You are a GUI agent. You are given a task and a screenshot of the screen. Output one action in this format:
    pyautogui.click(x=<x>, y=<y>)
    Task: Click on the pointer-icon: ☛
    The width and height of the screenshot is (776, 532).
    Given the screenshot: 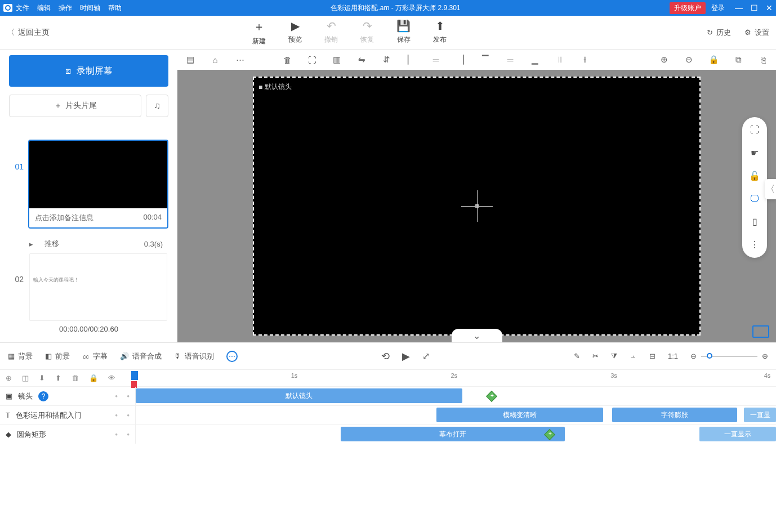 What is the action you would take?
    pyautogui.click(x=755, y=153)
    